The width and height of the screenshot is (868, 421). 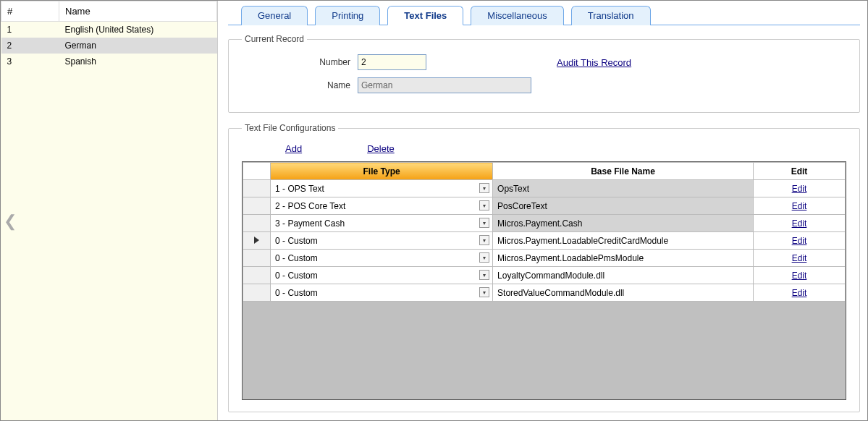 I want to click on tab-general: General, so click(x=274, y=16).